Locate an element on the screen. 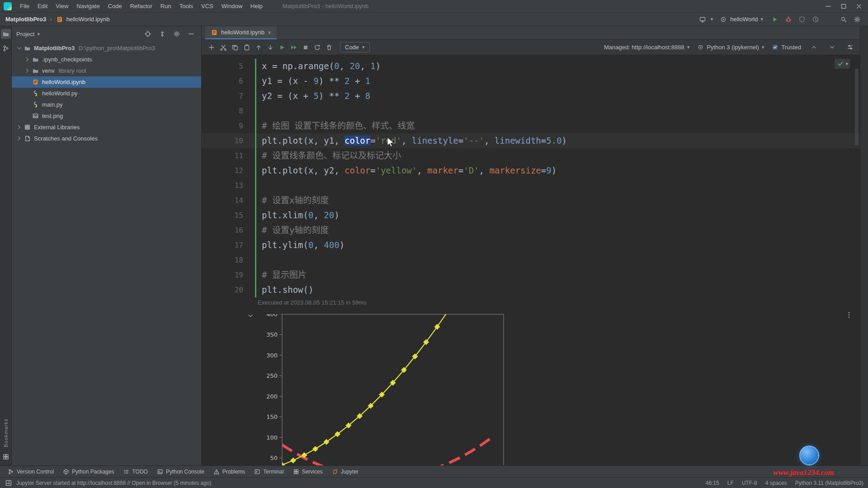 Image resolution: width=868 pixels, height=488 pixels. debug-button is located at coordinates (788, 19).